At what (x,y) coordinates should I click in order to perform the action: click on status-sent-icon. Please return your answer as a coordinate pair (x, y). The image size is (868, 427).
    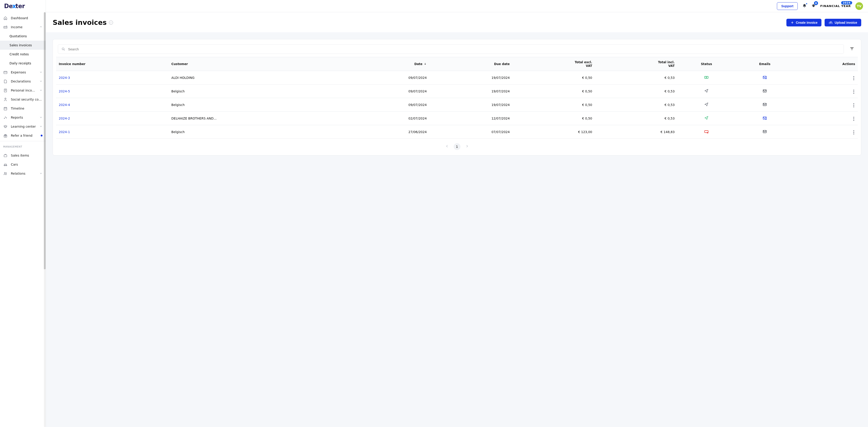
    Looking at the image, I should click on (706, 104).